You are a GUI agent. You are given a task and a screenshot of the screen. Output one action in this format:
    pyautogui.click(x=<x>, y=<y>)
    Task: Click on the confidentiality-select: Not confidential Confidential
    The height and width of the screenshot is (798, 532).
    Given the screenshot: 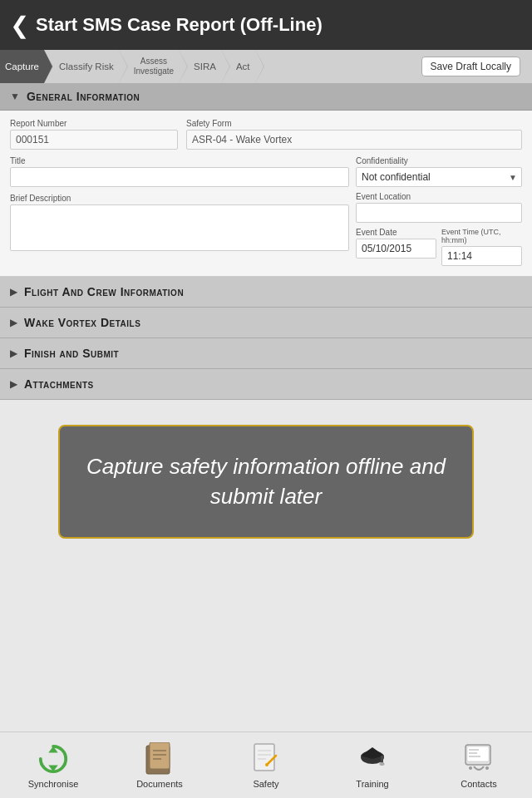 What is the action you would take?
    pyautogui.click(x=439, y=177)
    